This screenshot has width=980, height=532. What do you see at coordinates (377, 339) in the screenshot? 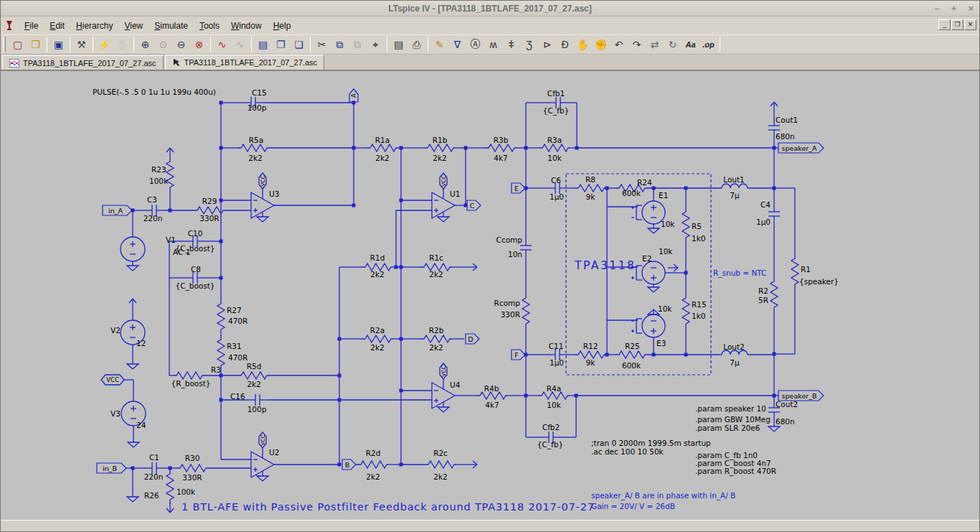
I see `component-R2a` at bounding box center [377, 339].